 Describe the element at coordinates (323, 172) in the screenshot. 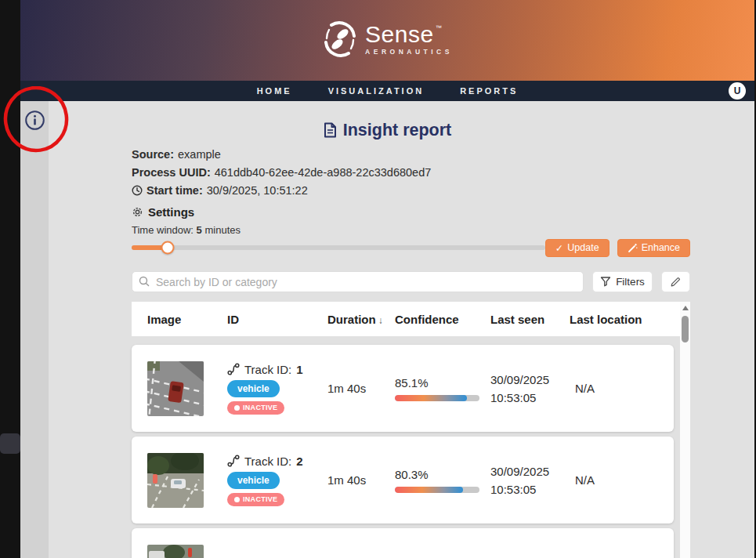

I see `uuid-value: 461ddb40-62ee-42de-a988-22c33d680ed7` at that location.